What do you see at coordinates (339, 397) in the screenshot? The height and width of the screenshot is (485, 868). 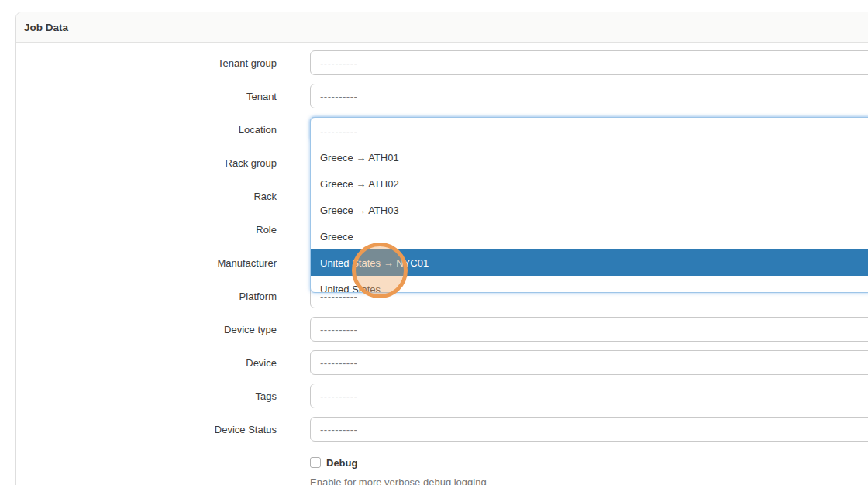 I see `tags-placeholder: ----------` at bounding box center [339, 397].